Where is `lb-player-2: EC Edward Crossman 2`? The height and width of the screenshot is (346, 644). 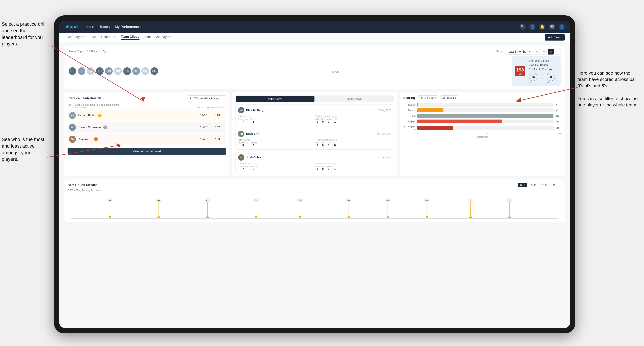 lb-player-2: EC Edward Crossman 2 is located at coordinates (133, 127).